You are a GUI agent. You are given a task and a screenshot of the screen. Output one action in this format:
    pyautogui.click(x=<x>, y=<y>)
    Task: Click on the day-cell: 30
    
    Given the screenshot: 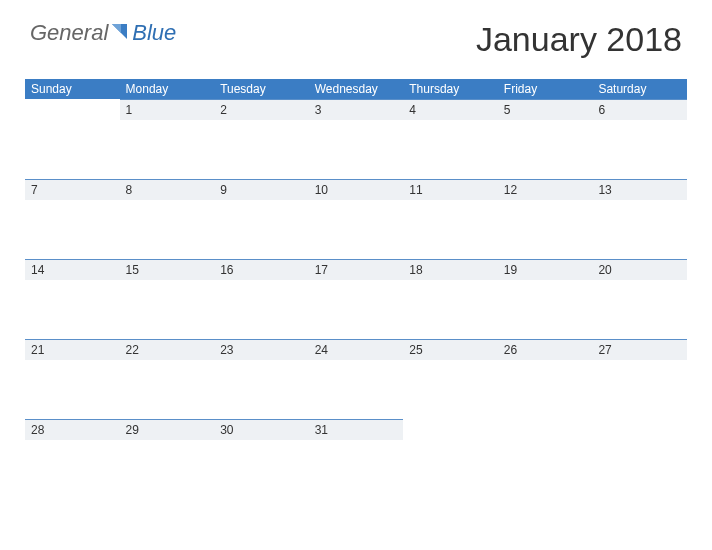 What is the action you would take?
    pyautogui.click(x=262, y=459)
    